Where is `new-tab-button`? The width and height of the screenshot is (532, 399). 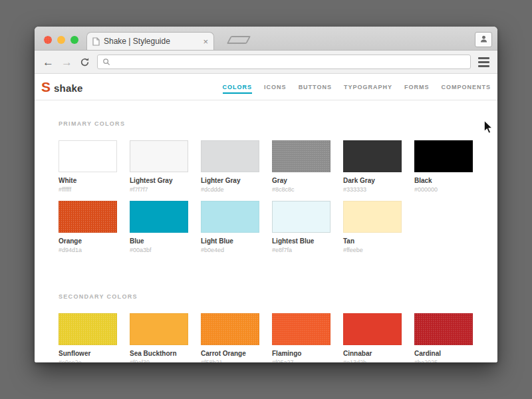
new-tab-button is located at coordinates (239, 40).